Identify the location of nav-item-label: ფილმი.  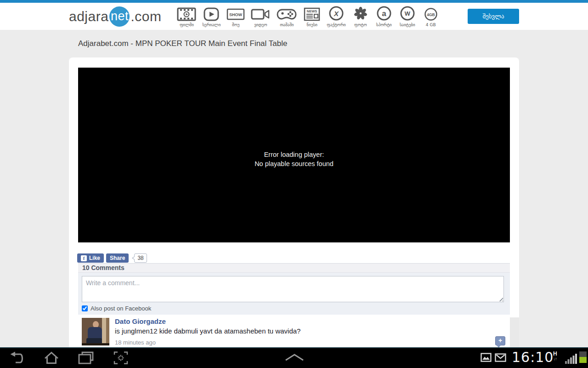
(187, 25).